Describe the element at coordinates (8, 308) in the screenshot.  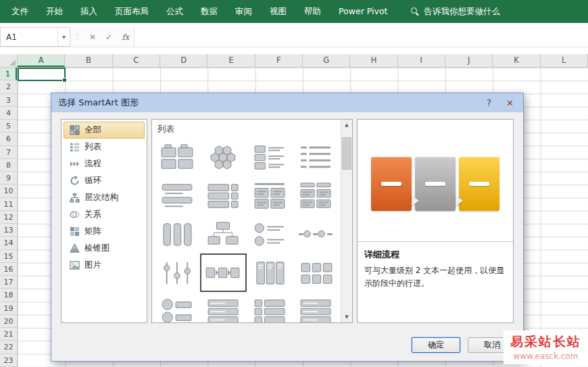
I see `row-header-19: 19` at that location.